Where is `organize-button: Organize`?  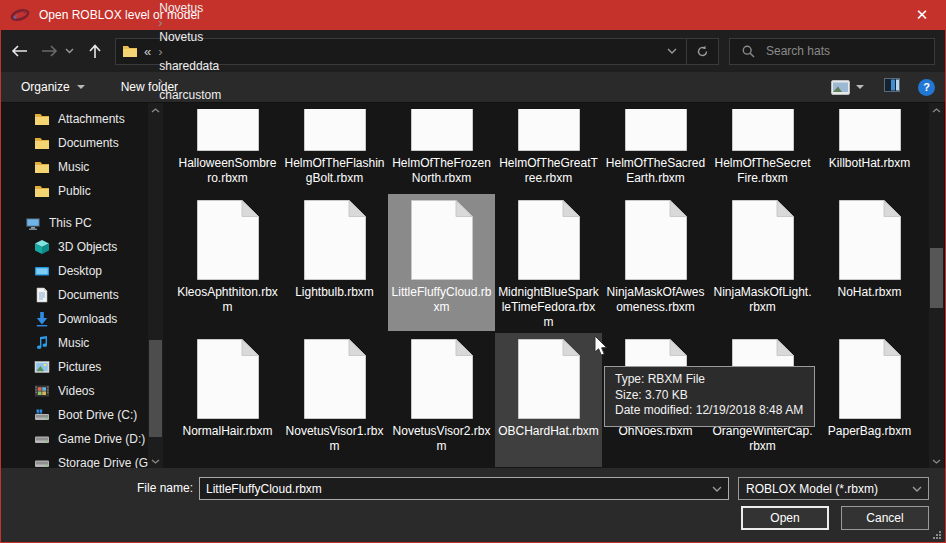 organize-button: Organize is located at coordinates (53, 87).